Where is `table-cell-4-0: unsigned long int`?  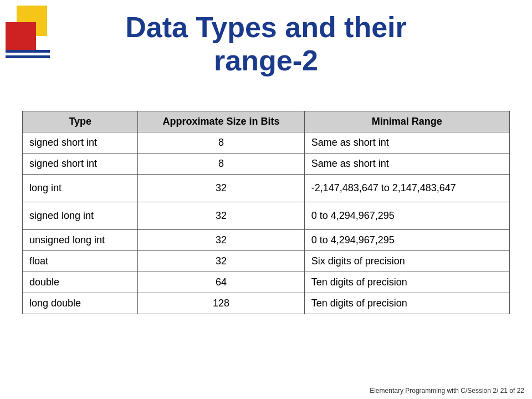
table-cell-4-0: unsigned long int is located at coordinates (80, 241).